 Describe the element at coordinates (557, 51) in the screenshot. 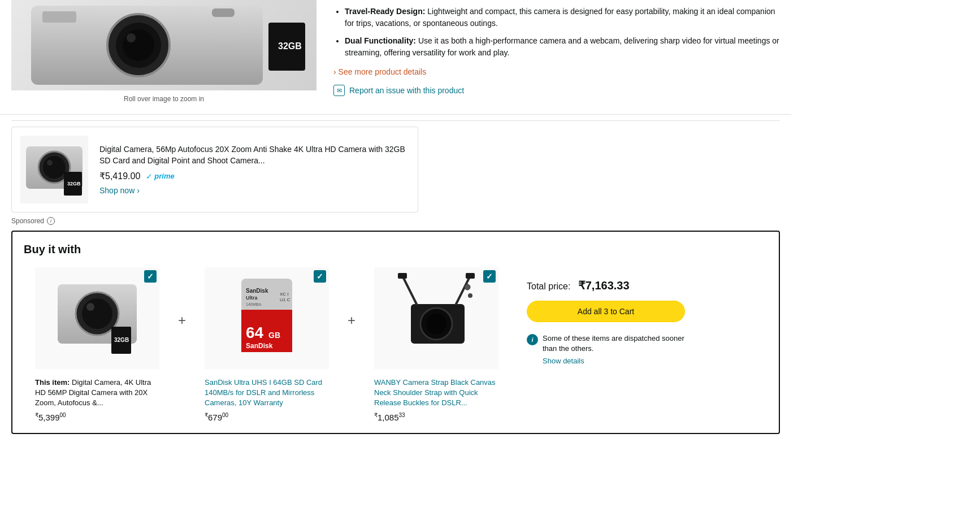

I see `product-details-area: Travel-Ready Design: Lightweight and com…` at that location.